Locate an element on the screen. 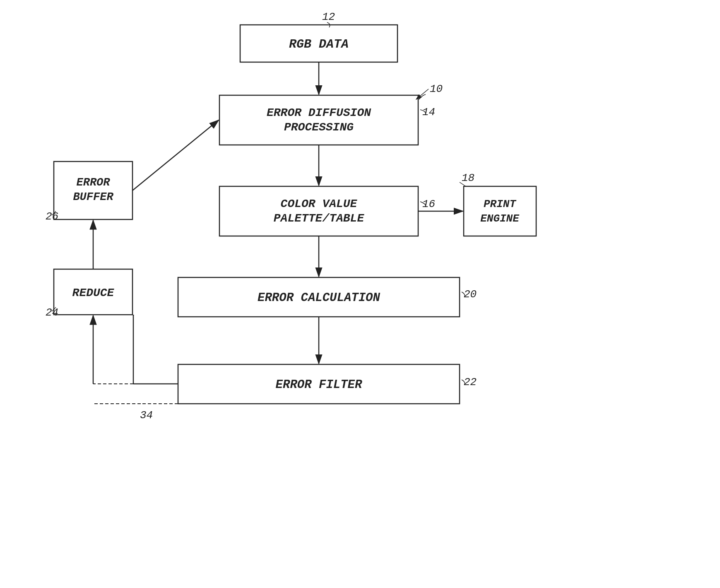  svg-text: 12 is located at coordinates (329, 17).